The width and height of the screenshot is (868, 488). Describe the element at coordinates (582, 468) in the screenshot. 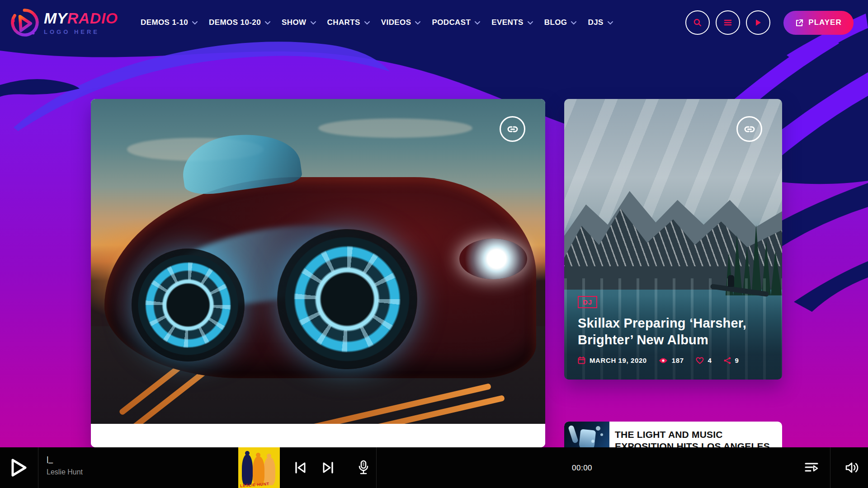

I see `elapsed-time: 00:00` at that location.